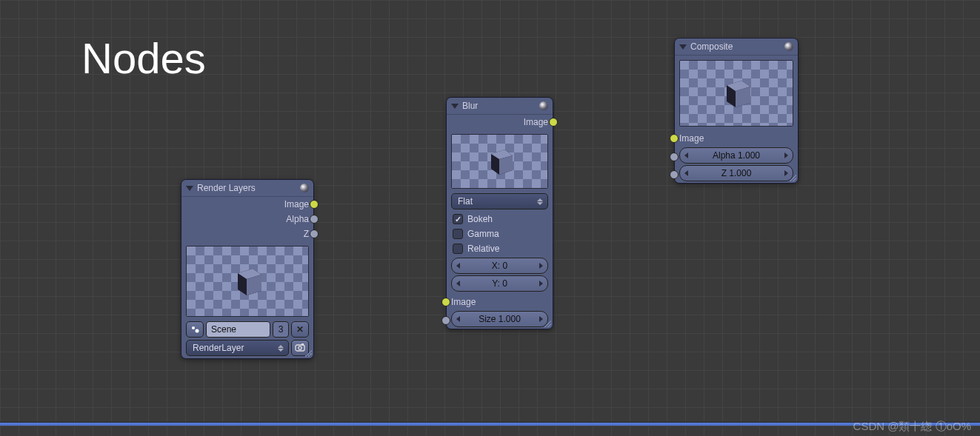 The width and height of the screenshot is (980, 436). What do you see at coordinates (247, 269) in the screenshot?
I see `node-render-layers: Render Layers Image Alpha Z Scene 3 ✕ Re…` at bounding box center [247, 269].